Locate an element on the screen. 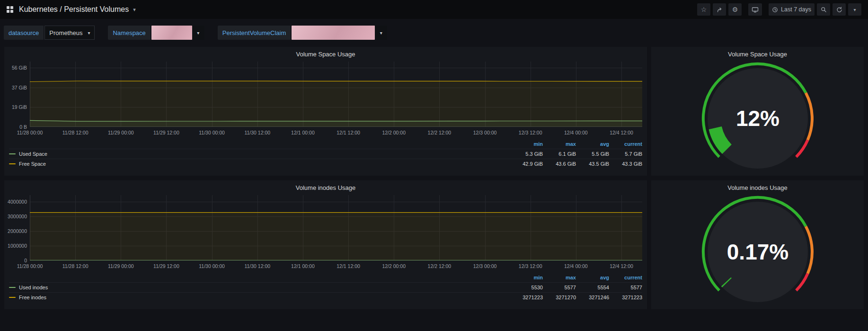  legend-stat-avg: 3271246 is located at coordinates (593, 297).